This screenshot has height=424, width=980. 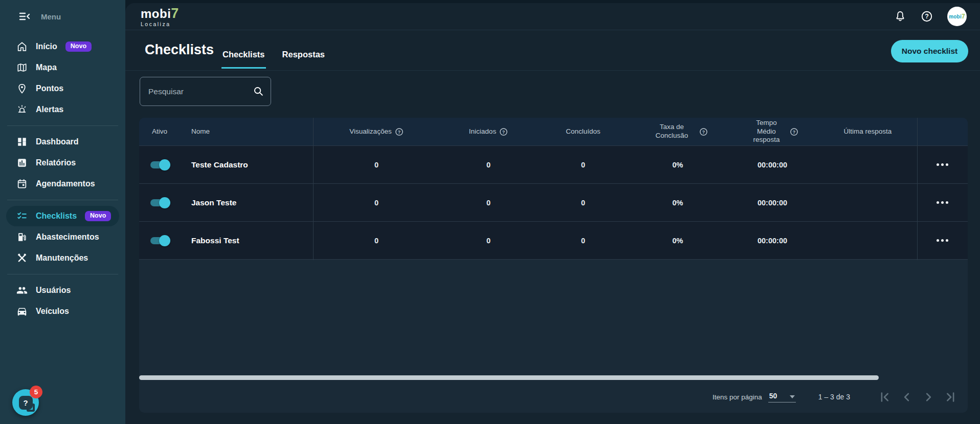 What do you see at coordinates (160, 241) in the screenshot?
I see `cell-active` at bounding box center [160, 241].